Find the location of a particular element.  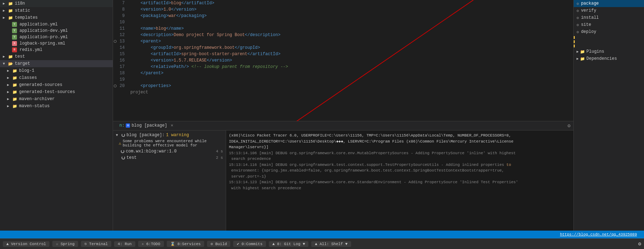

redis-icon: R is located at coordinates (14, 50).